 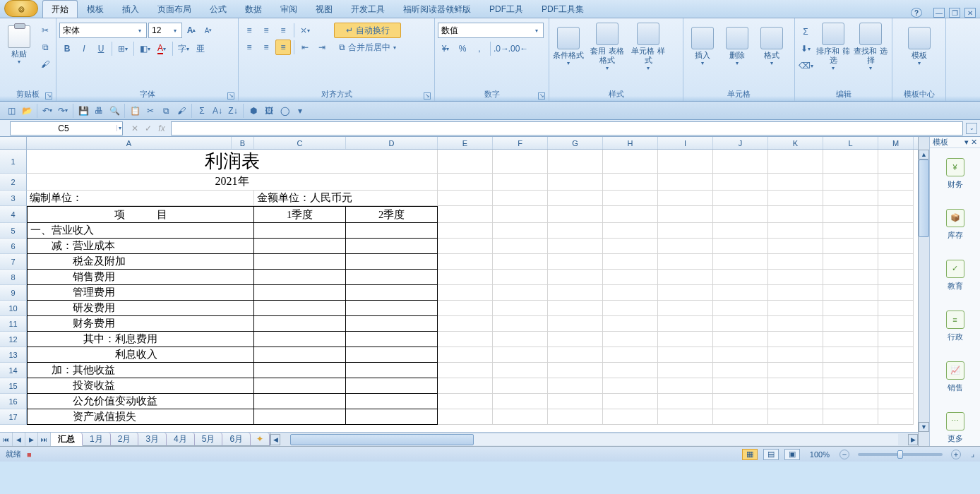 What do you see at coordinates (233, 111) in the screenshot?
I see `qat-sort-desc: Z↓` at bounding box center [233, 111].